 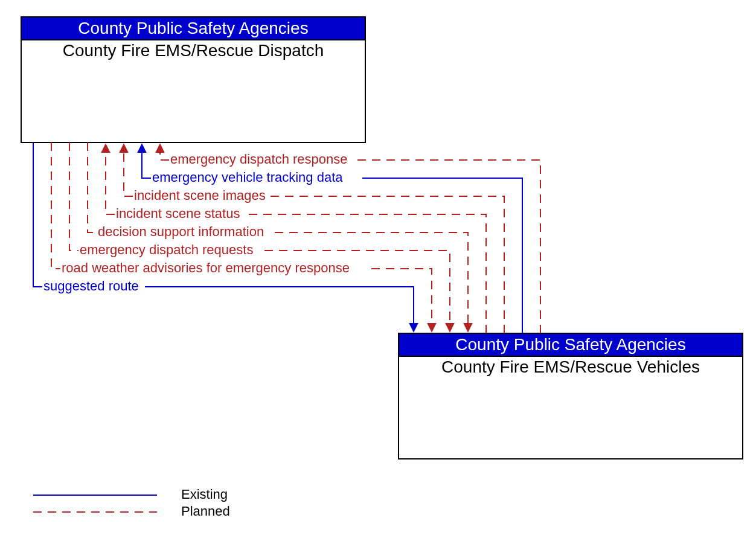 What do you see at coordinates (248, 178) in the screenshot?
I see `flow-label-emergency-vehicle-tracking-data: emergency vehicle tracking data` at bounding box center [248, 178].